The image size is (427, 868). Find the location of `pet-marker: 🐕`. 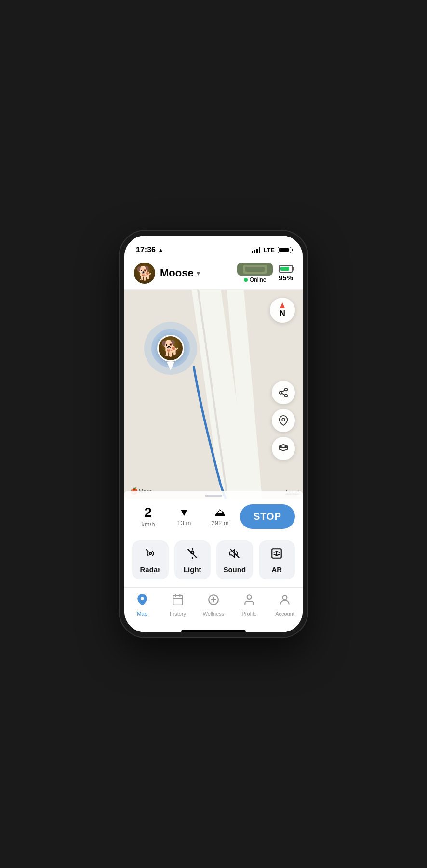

pet-marker: 🐕 is located at coordinates (171, 348).